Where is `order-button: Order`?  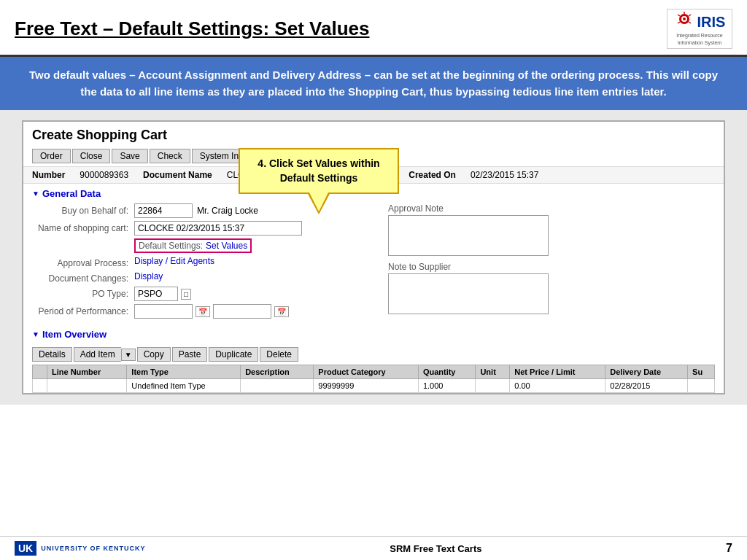
order-button: Order is located at coordinates (51, 156).